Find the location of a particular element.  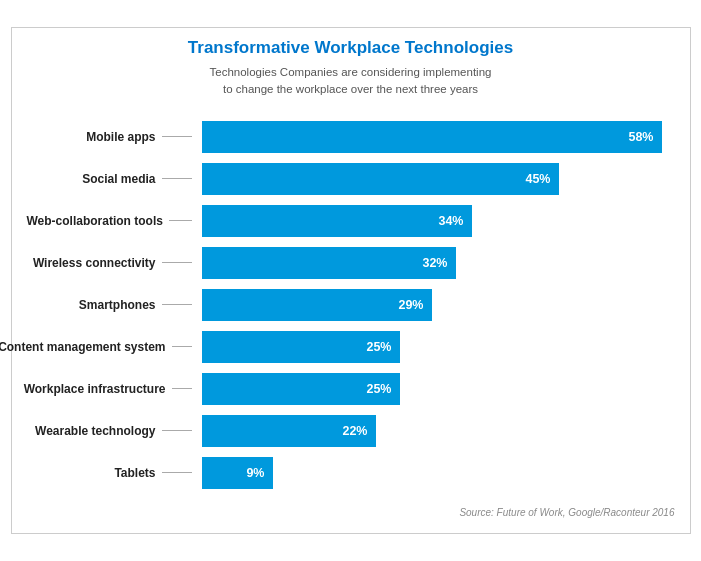

bar-col: 45% is located at coordinates (438, 179).